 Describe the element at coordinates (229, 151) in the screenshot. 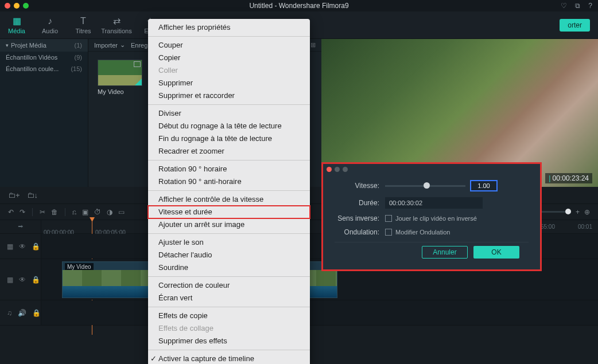

I see `cm-crop-zoom: Recadrer et zoomer` at that location.